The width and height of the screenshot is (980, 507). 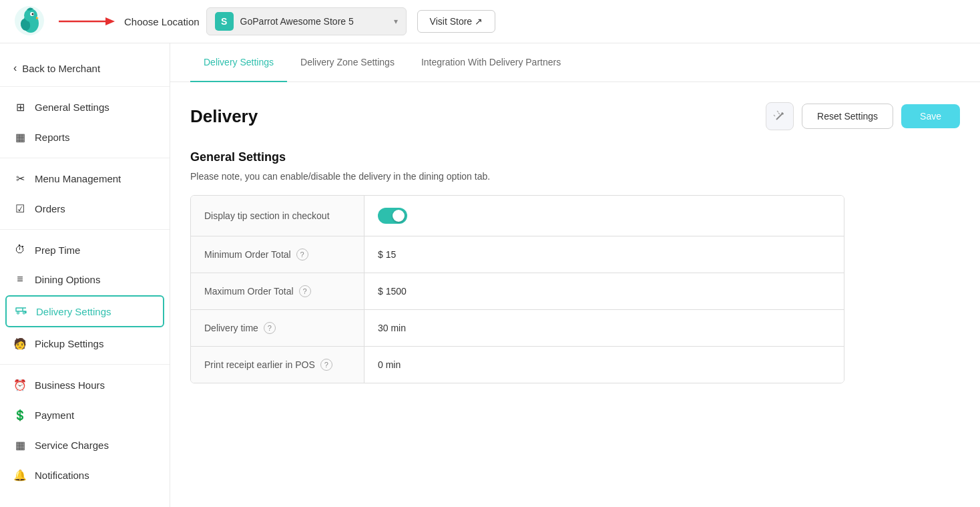 What do you see at coordinates (306, 21) in the screenshot?
I see `location-selector: S GoParrot Awesome Store 5 ▾` at bounding box center [306, 21].